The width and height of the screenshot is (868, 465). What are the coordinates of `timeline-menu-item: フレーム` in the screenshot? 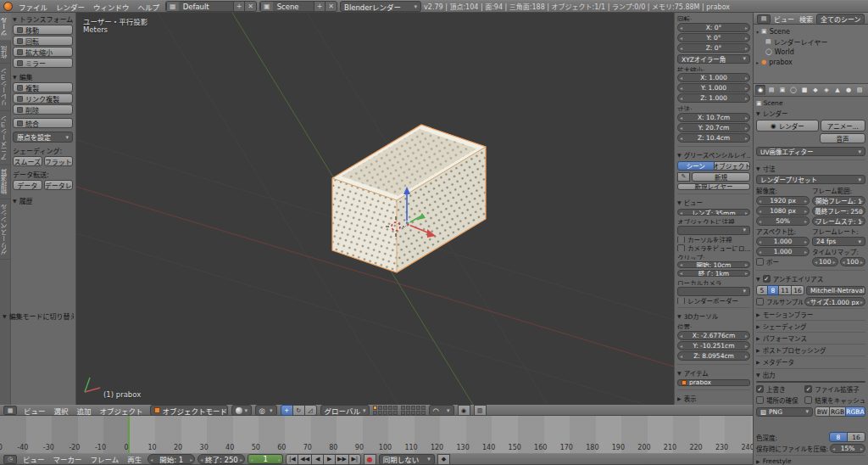 It's located at (105, 459).